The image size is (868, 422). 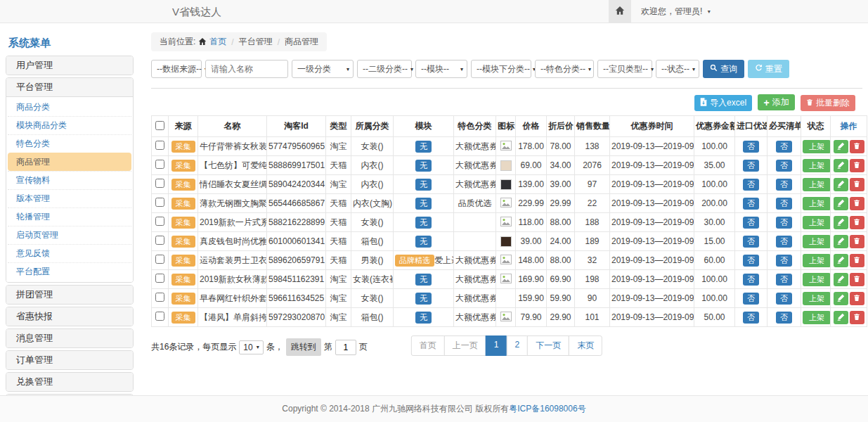 What do you see at coordinates (428, 346) in the screenshot?
I see `page-button: 首页` at bounding box center [428, 346].